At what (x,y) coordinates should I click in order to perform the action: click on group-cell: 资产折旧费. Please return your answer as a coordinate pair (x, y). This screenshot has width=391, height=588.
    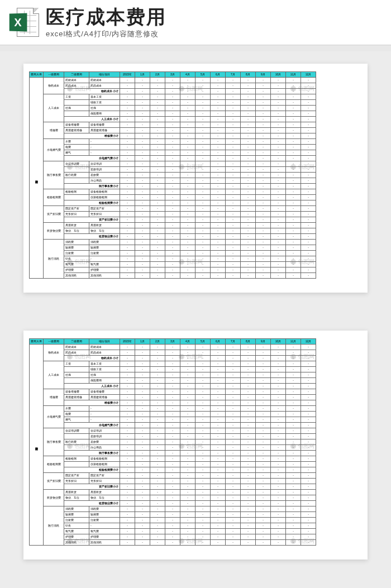
    Looking at the image, I should click on (54, 481).